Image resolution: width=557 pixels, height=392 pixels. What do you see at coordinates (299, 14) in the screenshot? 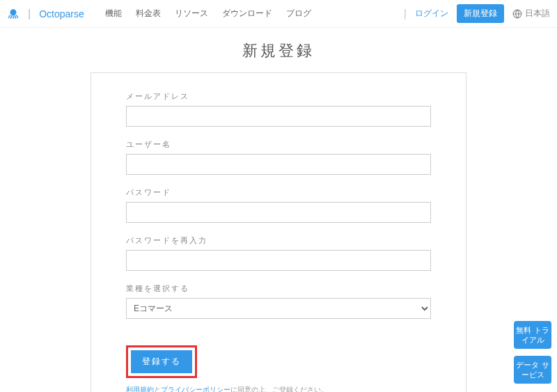
I see `nav-blog: ブログ` at bounding box center [299, 14].